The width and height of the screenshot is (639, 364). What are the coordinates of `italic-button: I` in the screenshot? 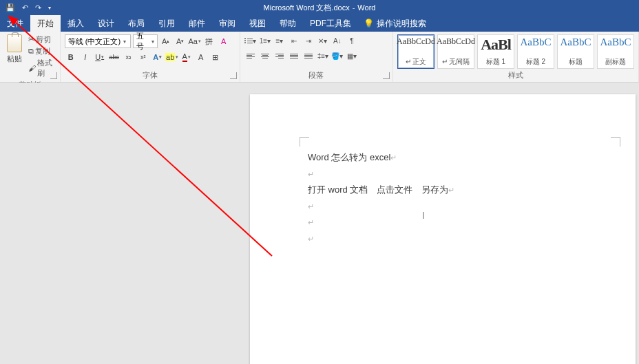 It's located at (85, 57).